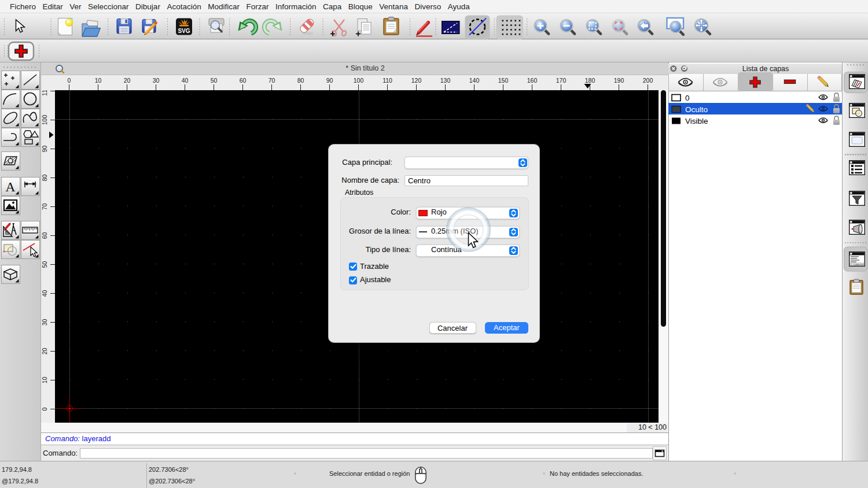  What do you see at coordinates (475, 80) in the screenshot?
I see `svg-text: 140` at bounding box center [475, 80].